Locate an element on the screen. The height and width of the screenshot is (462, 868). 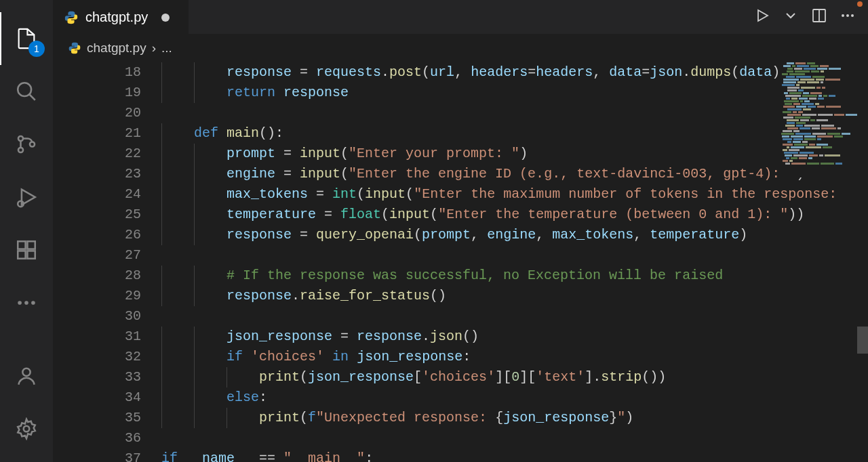
run-dropdown-icon is located at coordinates (791, 18).